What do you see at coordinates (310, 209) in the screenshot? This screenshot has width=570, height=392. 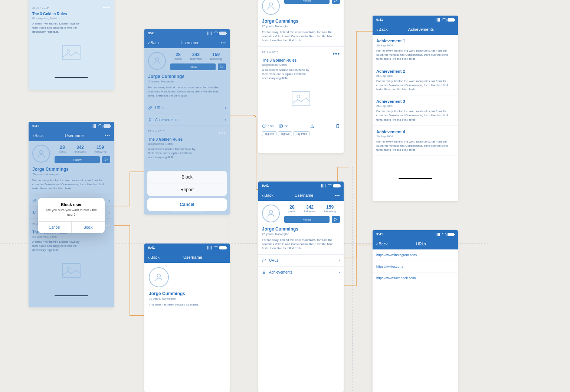 I see `stat-followers: 342followers` at bounding box center [310, 209].